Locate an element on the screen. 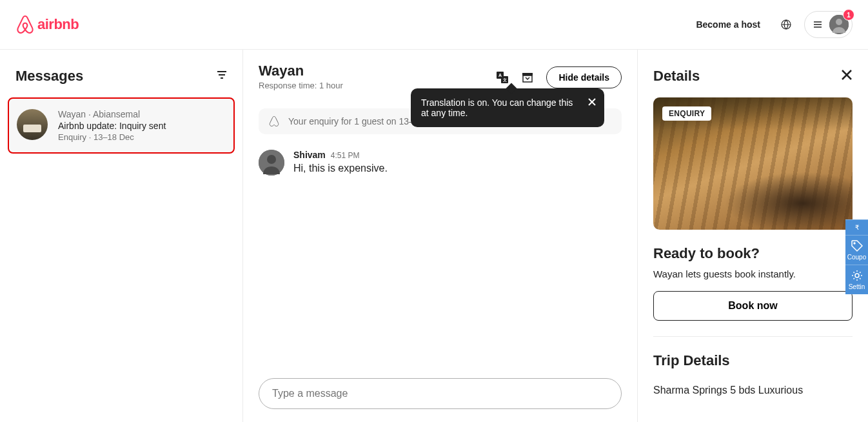 The width and height of the screenshot is (868, 422). hide-details-button: Hide details is located at coordinates (584, 77).